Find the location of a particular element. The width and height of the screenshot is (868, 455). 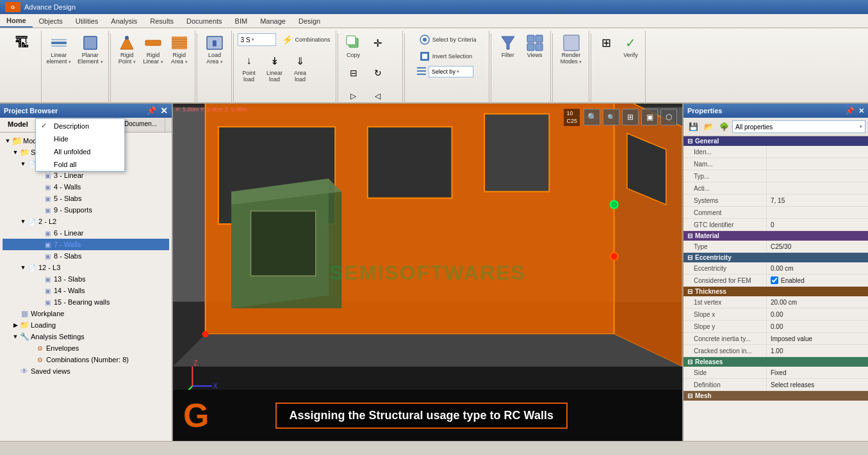

context-menu-item-description: ✓ Description is located at coordinates (80, 125).